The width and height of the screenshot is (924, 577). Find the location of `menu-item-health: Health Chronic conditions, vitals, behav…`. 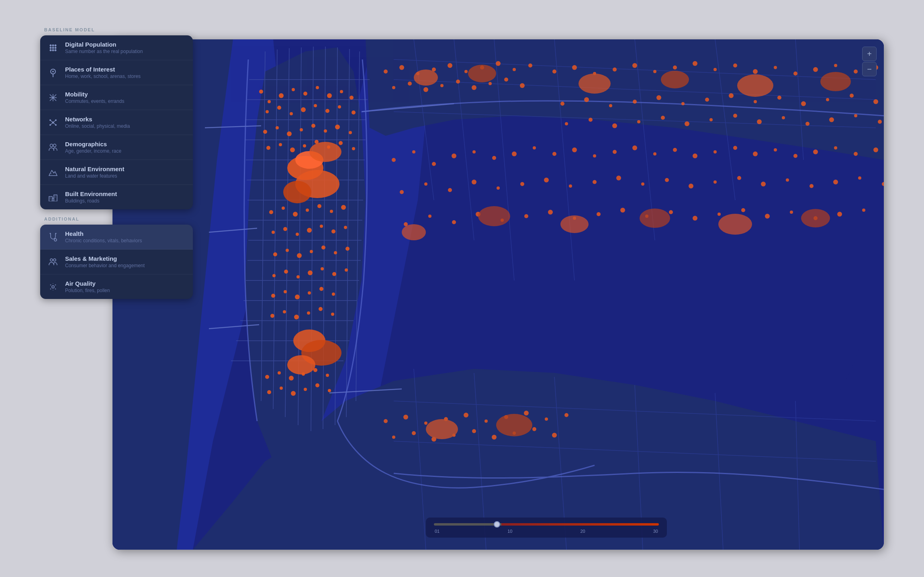

menu-item-health: Health Chronic conditions, vitals, behav… is located at coordinates (117, 237).